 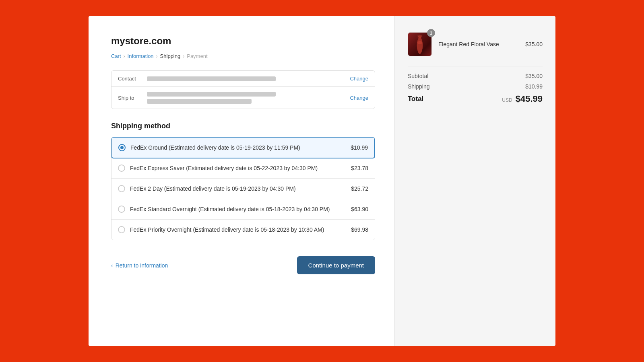 What do you see at coordinates (243, 148) in the screenshot?
I see `shipping-option-fedex-ground: FedEx Ground (Estimated delivery date is…` at bounding box center [243, 148].